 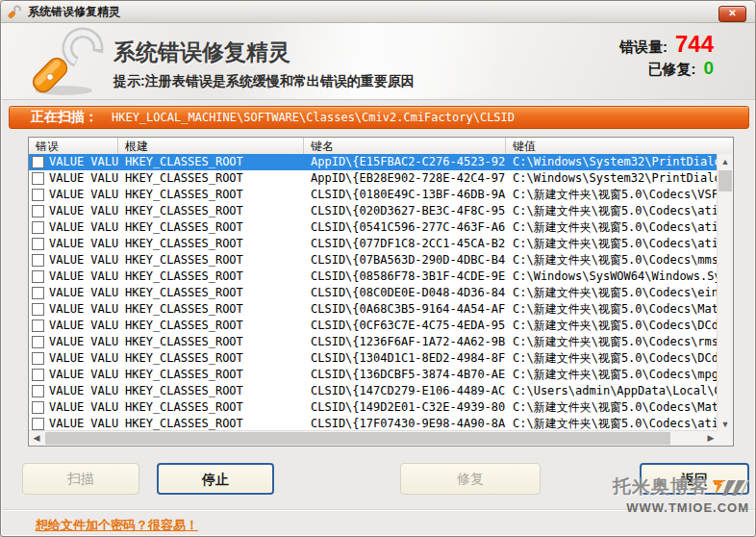 What do you see at coordinates (74, 12) in the screenshot?
I see `window-title: 系统错误修复精灵` at bounding box center [74, 12].